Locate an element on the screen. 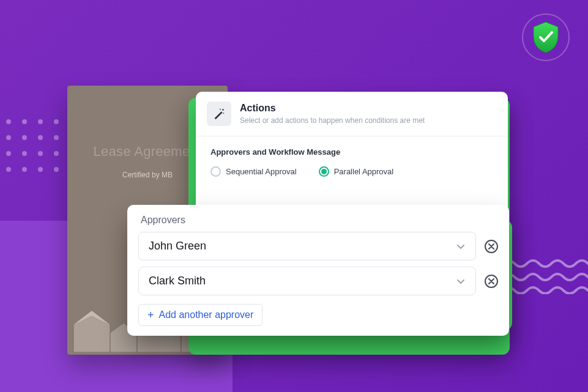 The image size is (588, 392). magic-wand-icon is located at coordinates (219, 114).